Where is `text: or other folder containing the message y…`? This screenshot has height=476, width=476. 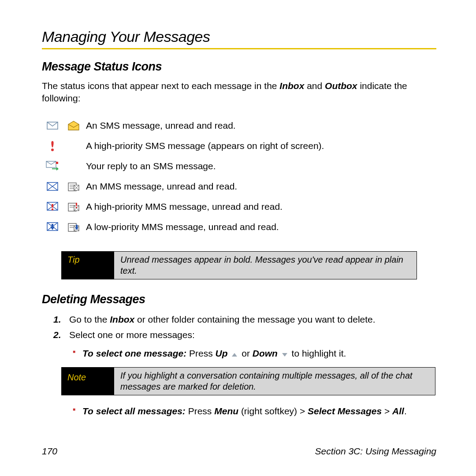
text: or other folder containing the message y… is located at coordinates (257, 319).